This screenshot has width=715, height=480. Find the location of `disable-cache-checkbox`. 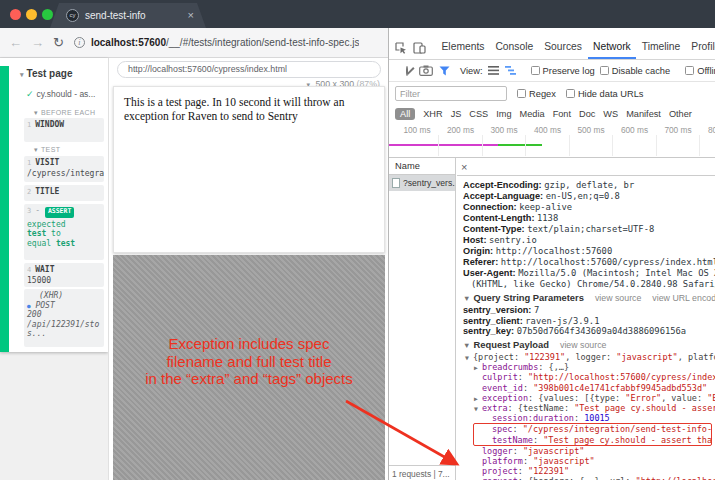

disable-cache-checkbox is located at coordinates (604, 70).